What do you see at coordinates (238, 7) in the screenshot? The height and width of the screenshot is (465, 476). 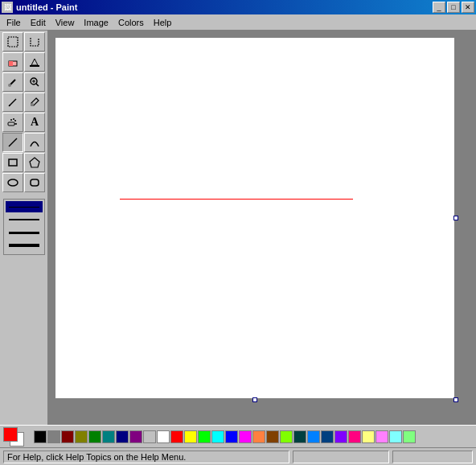 I see `title-bar: 🖼 untitled - Paint _ □ ✕` at bounding box center [238, 7].